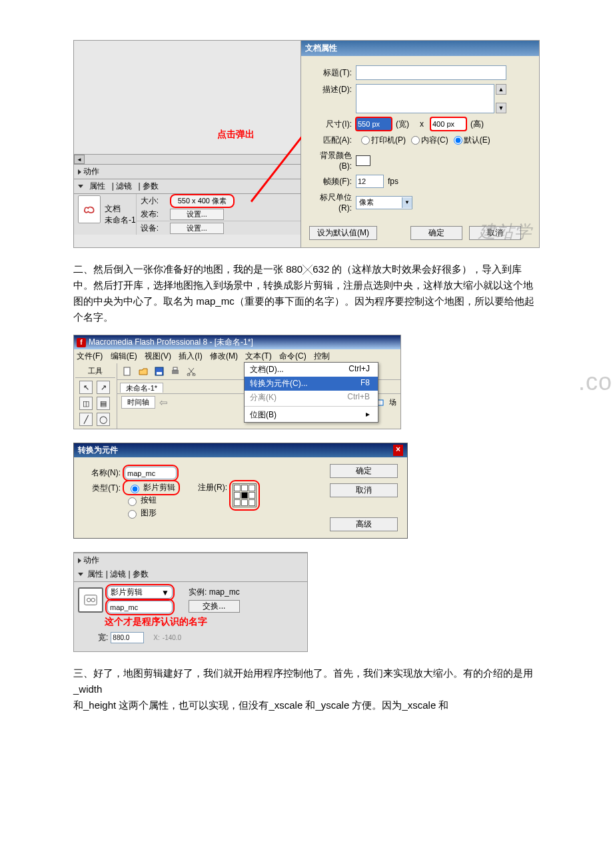 This screenshot has width=613, height=868. Describe the element at coordinates (495, 233) in the screenshot. I see `cancel-button: 取消` at that location.